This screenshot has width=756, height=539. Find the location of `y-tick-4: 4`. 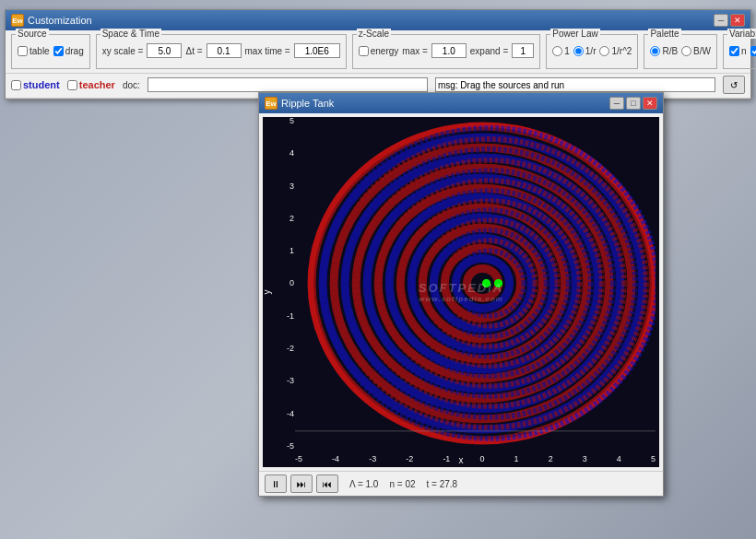

y-tick-4: 4 is located at coordinates (291, 153).